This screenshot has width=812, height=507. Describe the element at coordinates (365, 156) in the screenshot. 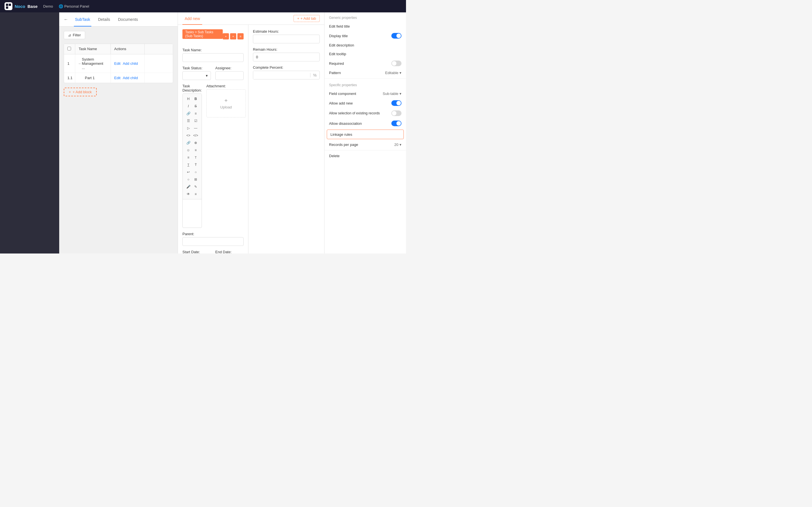

I see `prop-delete: Delete` at that location.